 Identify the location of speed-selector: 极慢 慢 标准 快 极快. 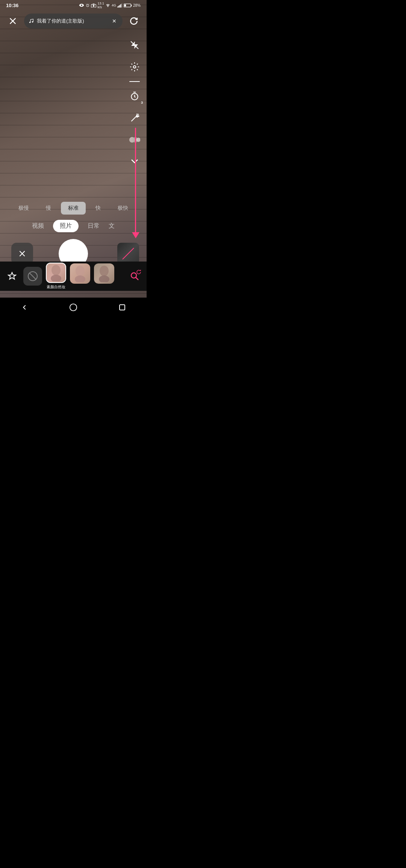
(73, 208).